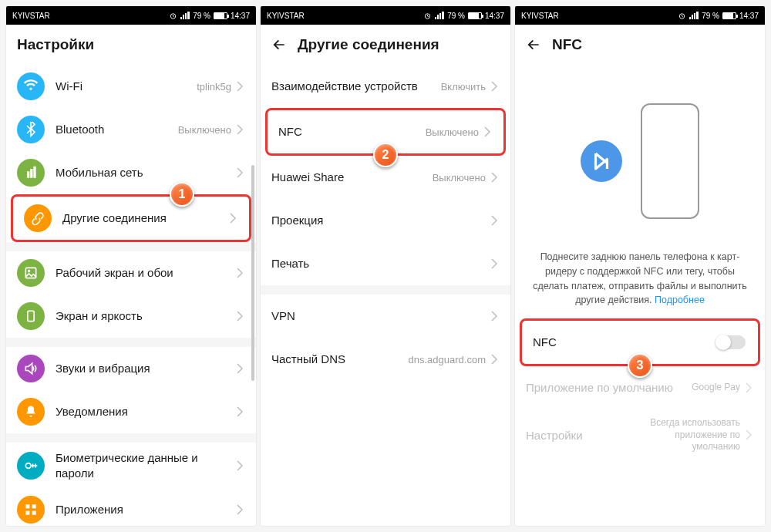 The width and height of the screenshot is (771, 532). I want to click on nfc-logo-icon, so click(601, 161).